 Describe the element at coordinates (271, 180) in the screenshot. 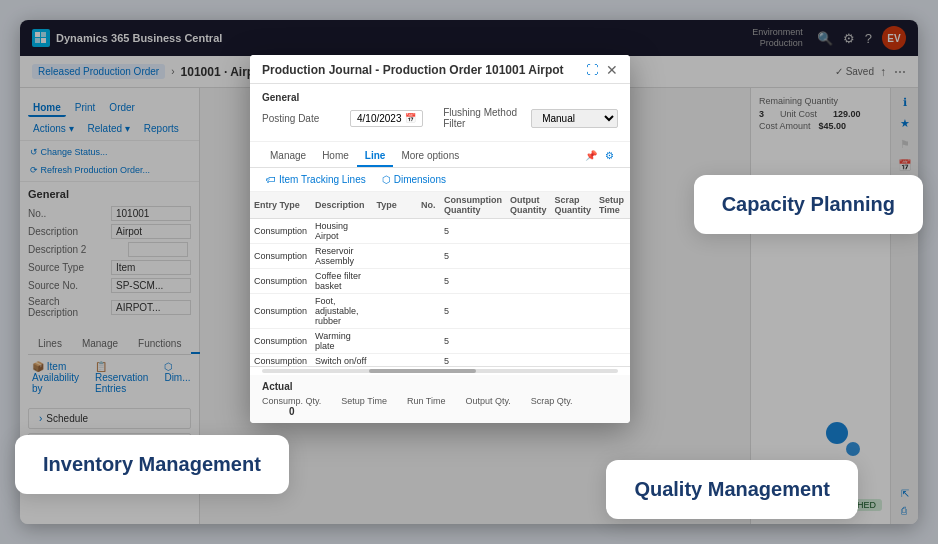

I see `tracking-icon: 🏷` at that location.